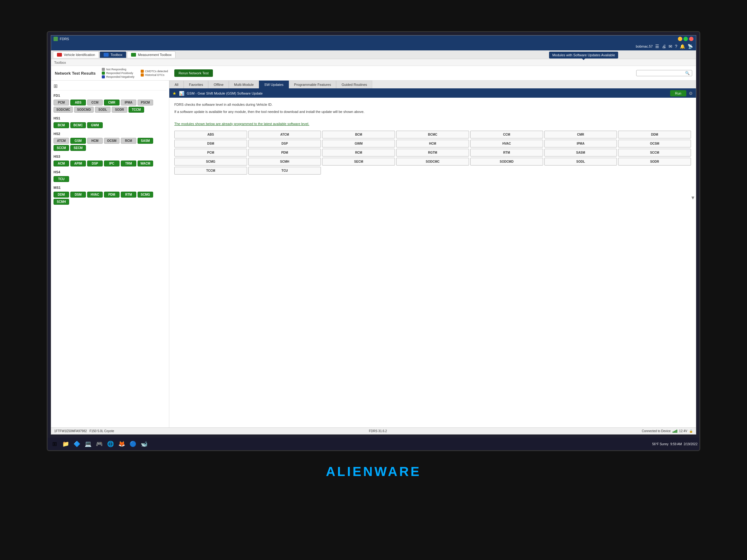 The width and height of the screenshot is (747, 560). Describe the element at coordinates (144, 444) in the screenshot. I see `taskbar-icon-8: 🐋` at that location.